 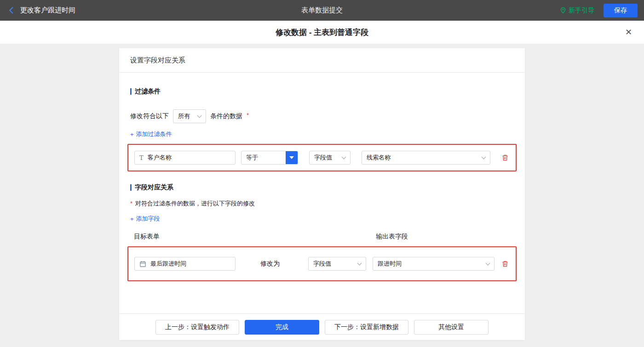 What do you see at coordinates (168, 264) in the screenshot?
I see `target-field-value: 最后跟进时间` at bounding box center [168, 264].